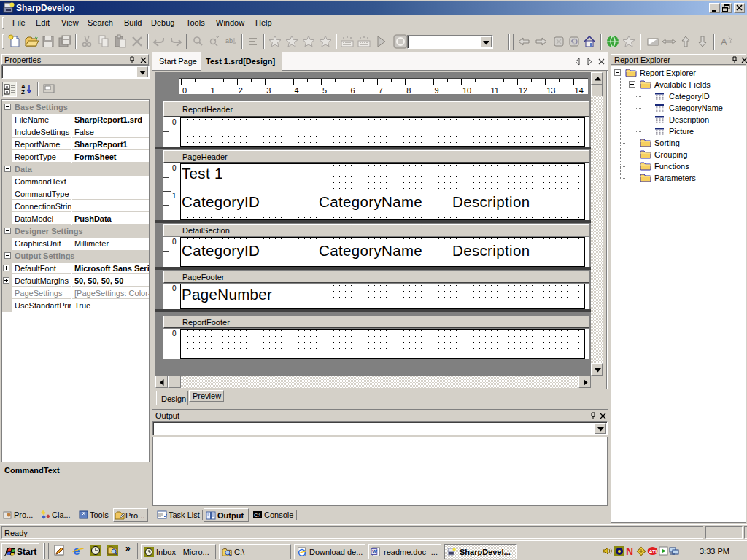  Describe the element at coordinates (630, 551) in the screenshot. I see `svg-text: N` at that location.